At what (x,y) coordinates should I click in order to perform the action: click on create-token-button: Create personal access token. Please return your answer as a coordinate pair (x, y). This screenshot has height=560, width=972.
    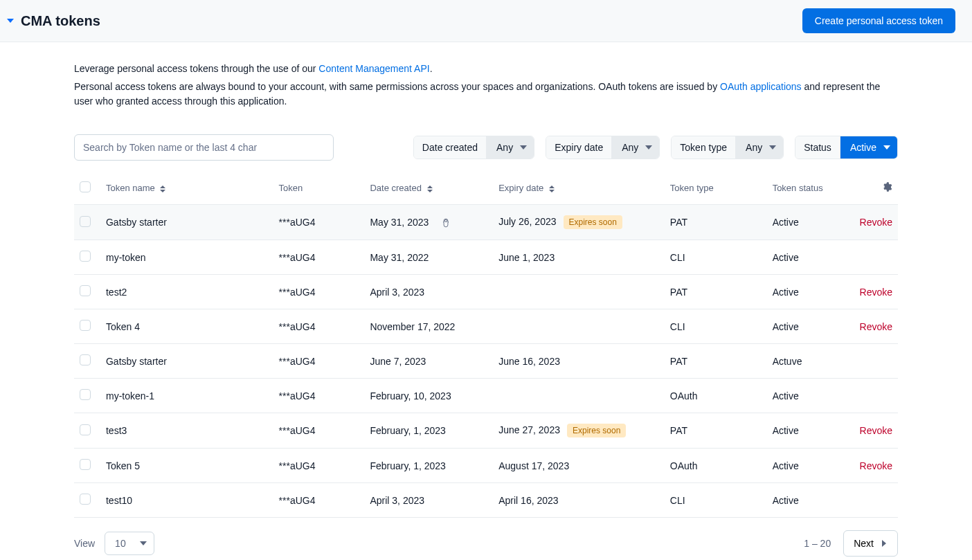
    Looking at the image, I should click on (879, 21).